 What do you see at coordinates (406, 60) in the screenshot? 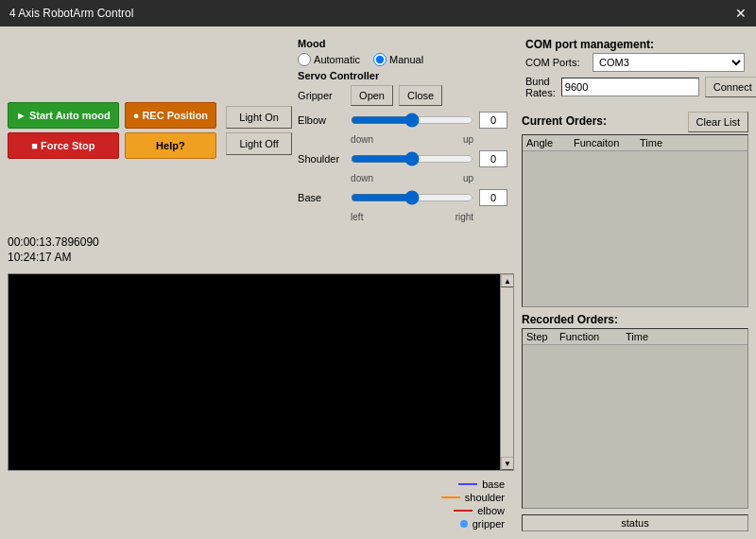
I see `mood-manual-text: Manual` at bounding box center [406, 60].